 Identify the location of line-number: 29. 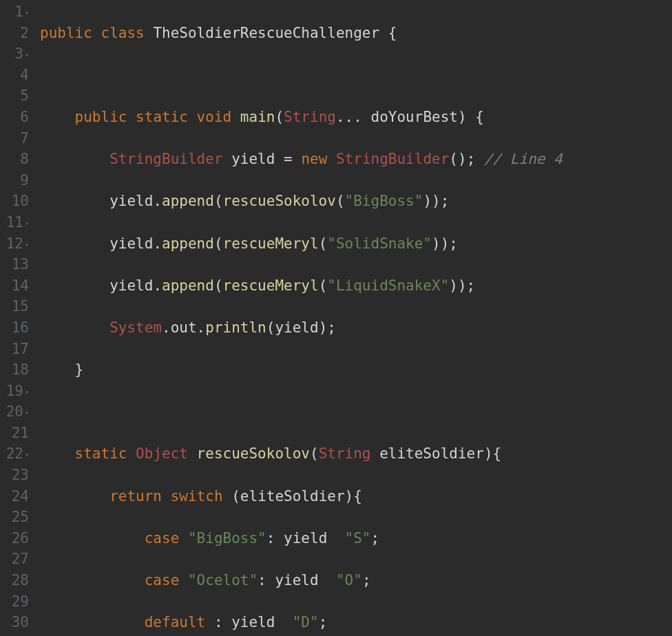
(16, 602).